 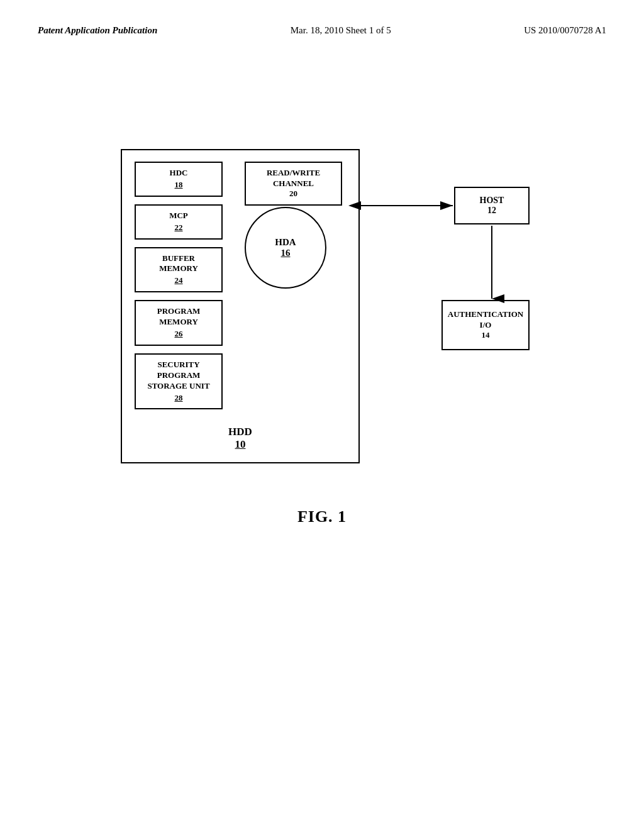 What do you see at coordinates (179, 185) in the screenshot?
I see `hdc-number: 18` at bounding box center [179, 185].